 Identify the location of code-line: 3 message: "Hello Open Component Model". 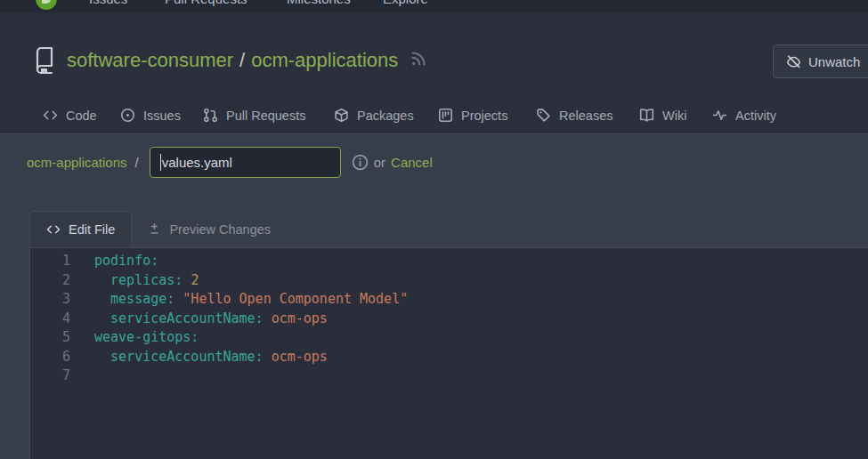
(449, 300).